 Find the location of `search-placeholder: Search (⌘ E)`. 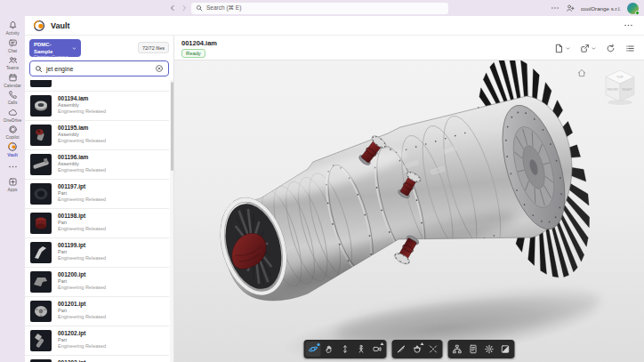

search-placeholder: Search (⌘ E) is located at coordinates (224, 8).